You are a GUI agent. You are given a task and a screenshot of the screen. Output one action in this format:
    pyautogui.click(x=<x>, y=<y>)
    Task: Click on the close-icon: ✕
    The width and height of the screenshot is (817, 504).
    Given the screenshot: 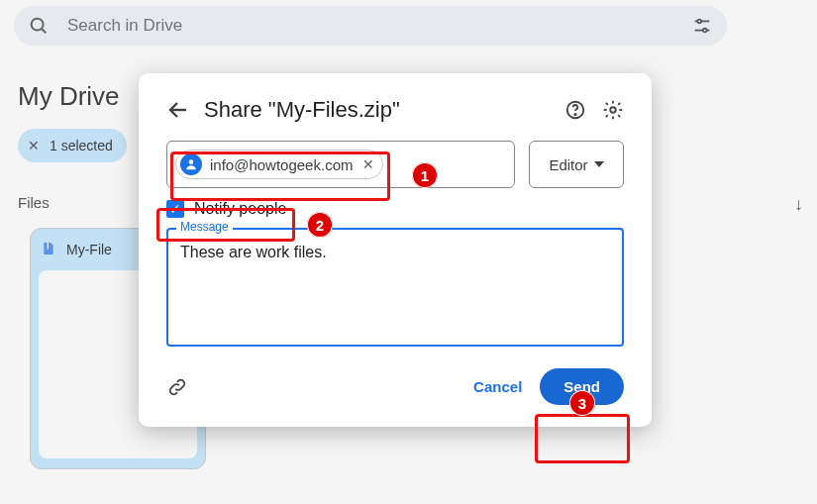 What is the action you would take?
    pyautogui.click(x=34, y=146)
    